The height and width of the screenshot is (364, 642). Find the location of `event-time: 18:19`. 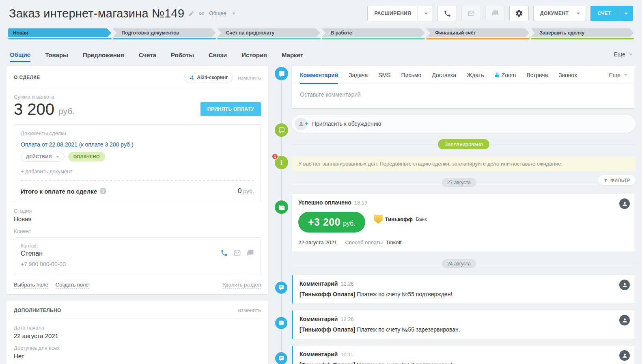

event-time: 18:19 is located at coordinates (361, 203).